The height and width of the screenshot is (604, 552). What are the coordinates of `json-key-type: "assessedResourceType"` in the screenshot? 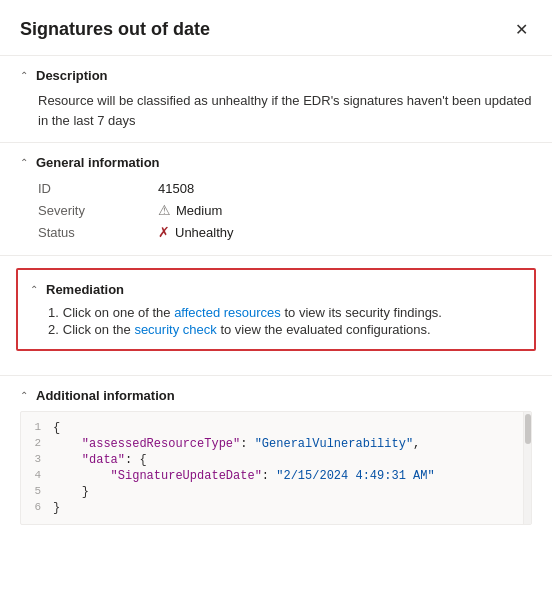 It's located at (161, 444).